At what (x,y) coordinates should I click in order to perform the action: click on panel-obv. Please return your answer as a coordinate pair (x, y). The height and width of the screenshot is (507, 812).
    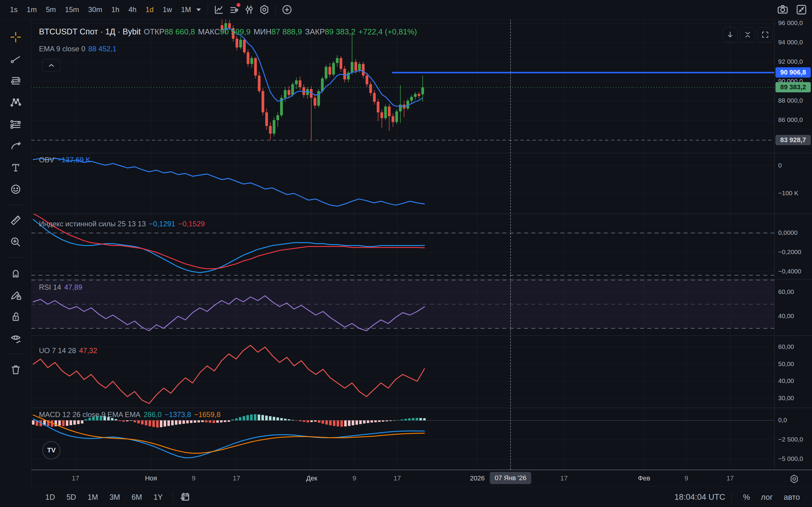
    Looking at the image, I should click on (403, 183).